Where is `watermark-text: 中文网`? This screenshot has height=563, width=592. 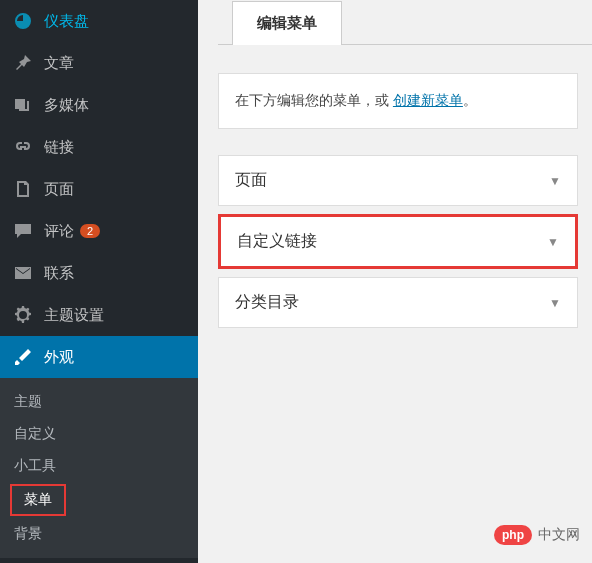 watermark-text: 中文网 is located at coordinates (559, 535).